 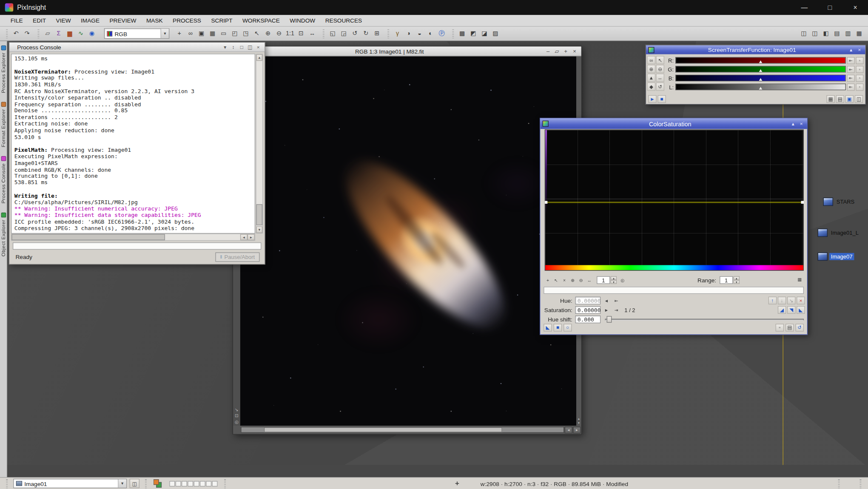 What do you see at coordinates (133, 237) in the screenshot?
I see `console-hscrollbar: ◄ ►` at bounding box center [133, 237].